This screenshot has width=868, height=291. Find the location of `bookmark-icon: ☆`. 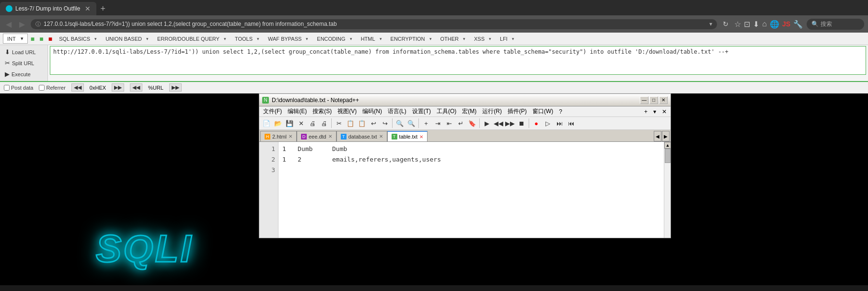

bookmark-icon: ☆ is located at coordinates (738, 24).